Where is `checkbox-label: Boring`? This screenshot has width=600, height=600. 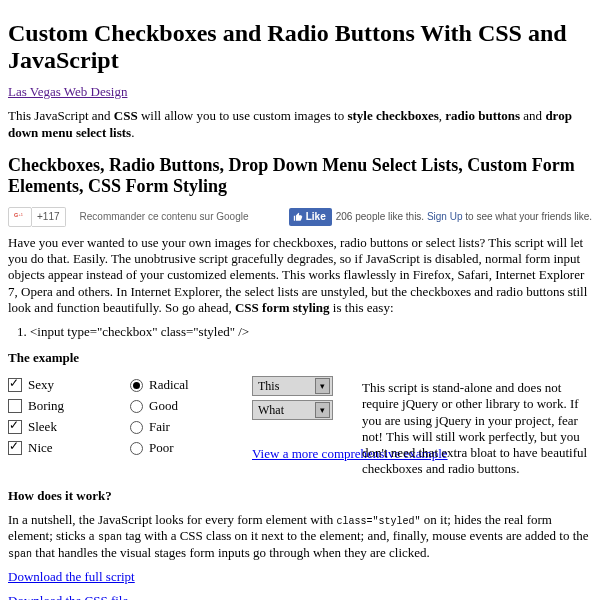
checkbox-label: Boring is located at coordinates (46, 406).